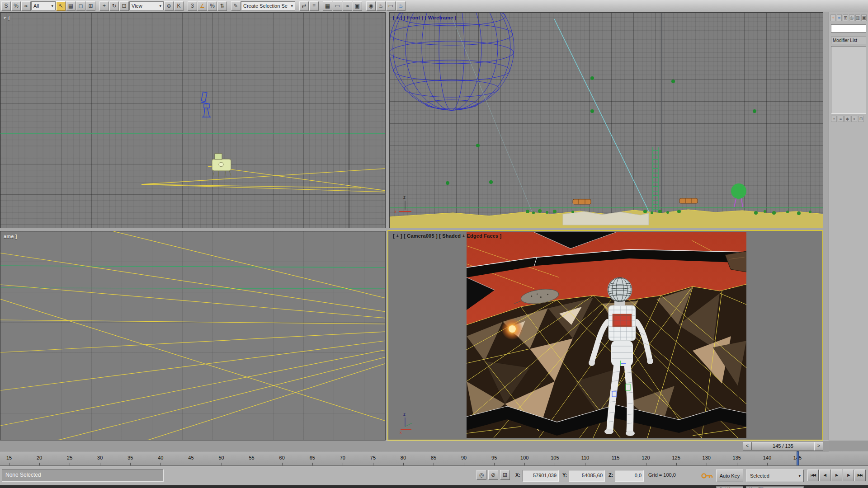 The width and height of the screenshot is (868, 488). What do you see at coordinates (860, 475) in the screenshot?
I see `go-to-end-button: ▶▶|` at bounding box center [860, 475].